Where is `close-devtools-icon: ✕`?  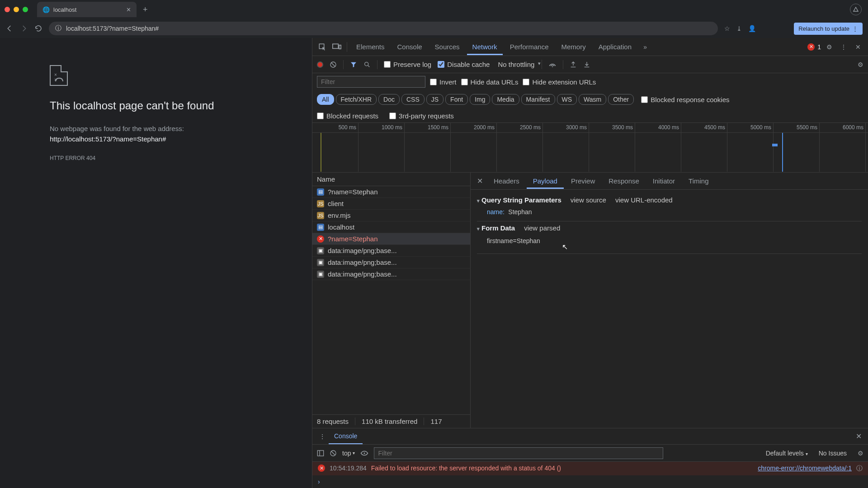 close-devtools-icon: ✕ is located at coordinates (858, 47).